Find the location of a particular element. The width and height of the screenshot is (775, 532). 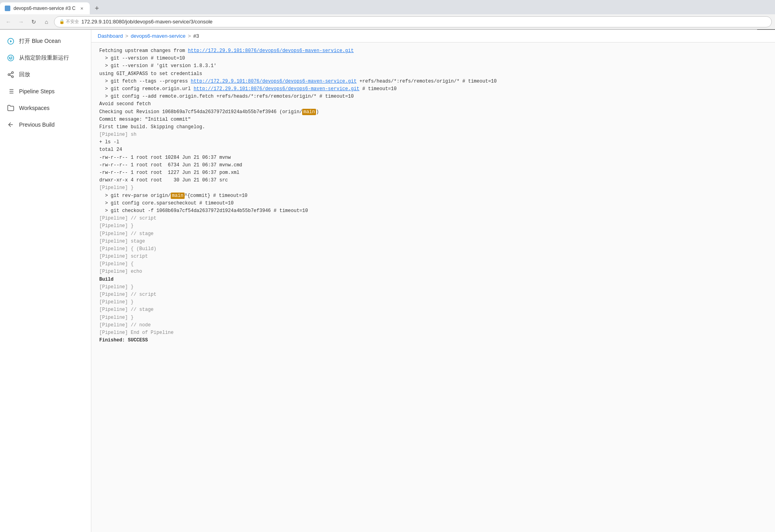

browser-chrome: devops6-maven-service #3 C ✕ + ← → ↻ ⌂ 🔒… is located at coordinates (388, 15).